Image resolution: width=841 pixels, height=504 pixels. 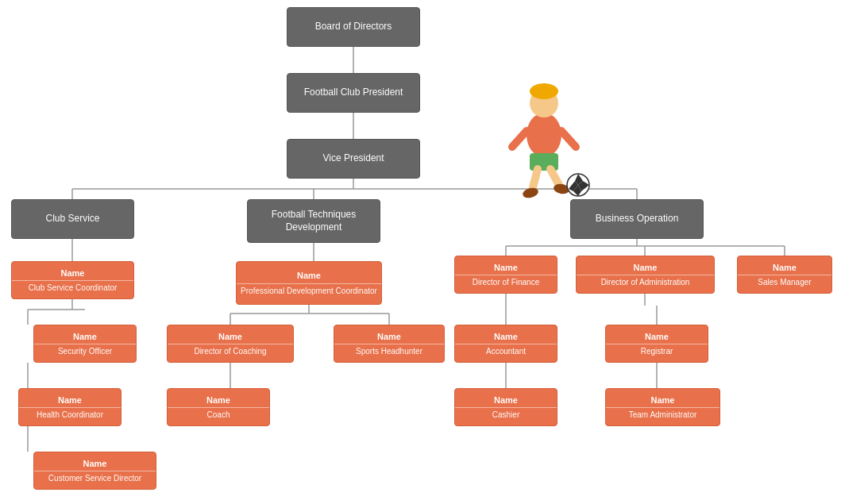 What do you see at coordinates (353, 27) in the screenshot?
I see `board-of-directors-node: Board of Directors` at bounding box center [353, 27].